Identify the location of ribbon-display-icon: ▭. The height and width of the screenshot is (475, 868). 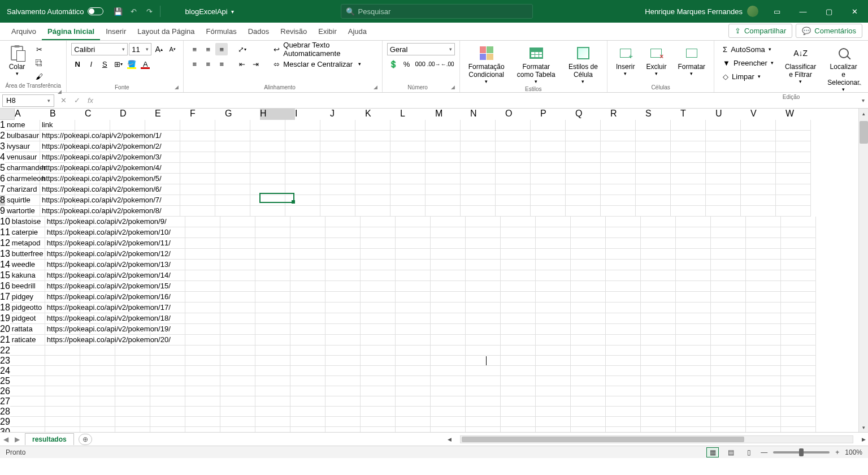
(777, 11).